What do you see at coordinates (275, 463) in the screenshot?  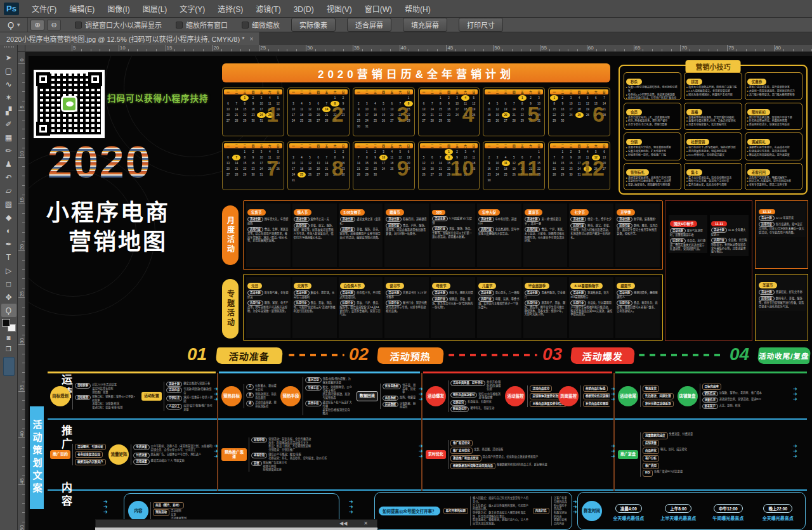 I see `branch-line: 朋友圈广告投放大号` at bounding box center [275, 463].